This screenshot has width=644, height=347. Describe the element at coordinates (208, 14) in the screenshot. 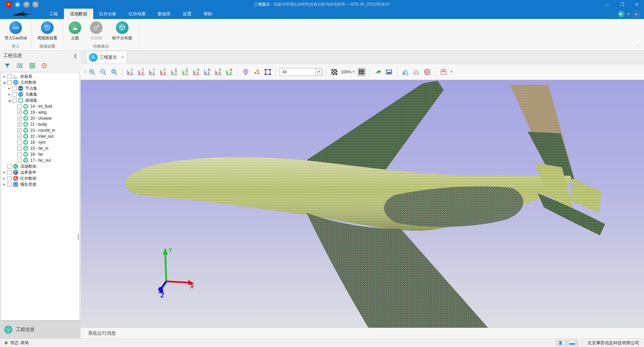

I see `menu-item-help: 帮助` at that location.